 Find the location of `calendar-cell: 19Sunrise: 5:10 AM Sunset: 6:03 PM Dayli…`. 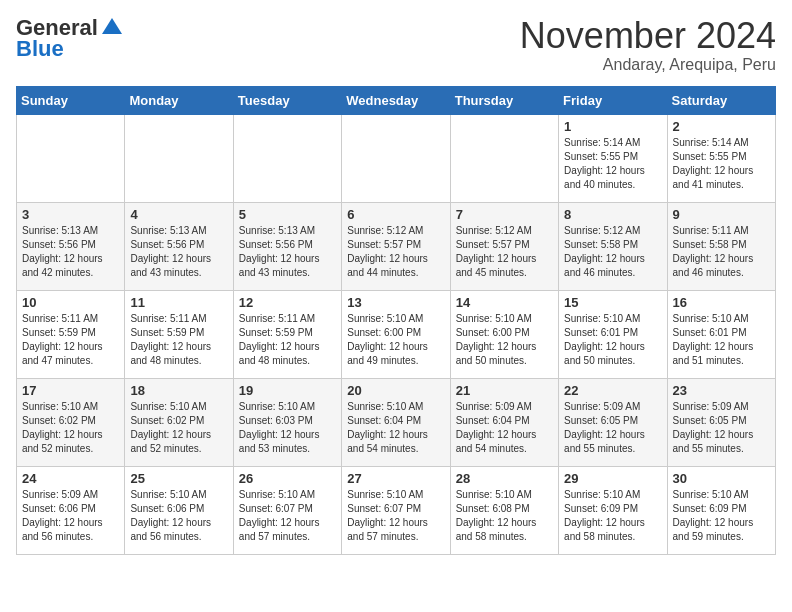

calendar-cell: 19Sunrise: 5:10 AM Sunset: 6:03 PM Dayli… is located at coordinates (287, 422).